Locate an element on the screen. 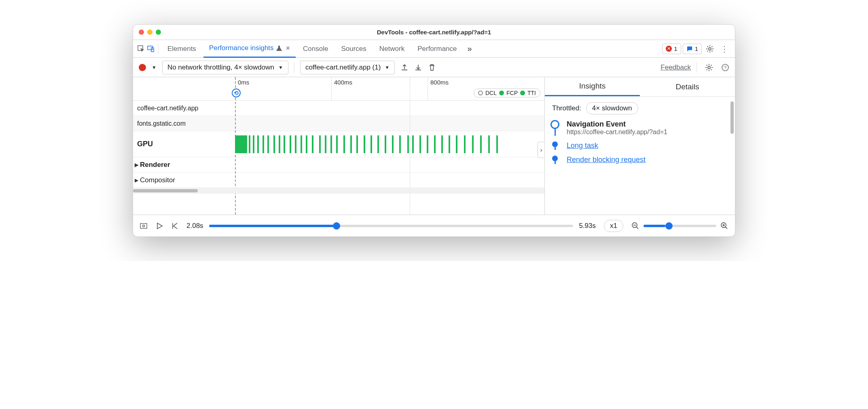 Image resolution: width=868 pixels, height=409 pixels. record-dropdown-icon: ▼ is located at coordinates (154, 67).